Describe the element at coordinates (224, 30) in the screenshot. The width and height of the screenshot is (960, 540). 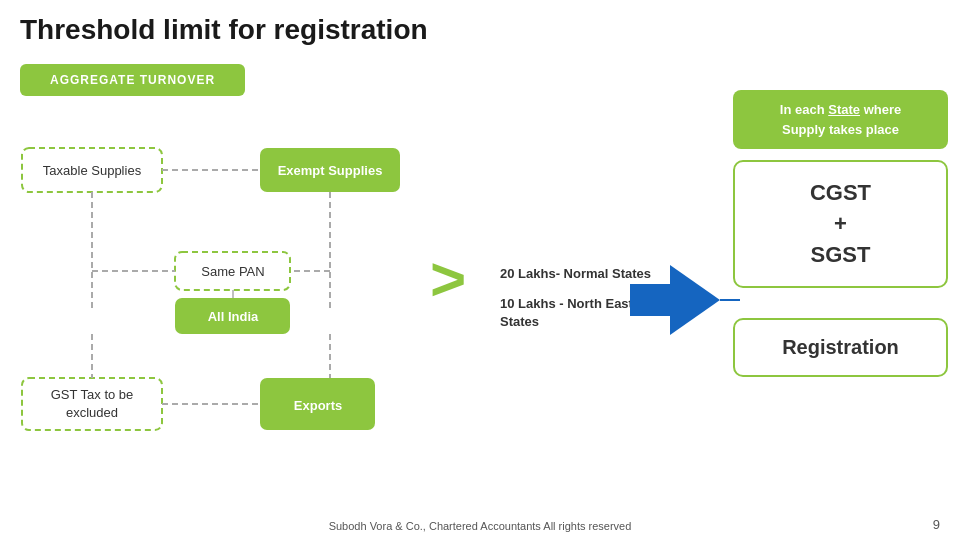
I see `page-title: Threshold limit for registration` at that location.